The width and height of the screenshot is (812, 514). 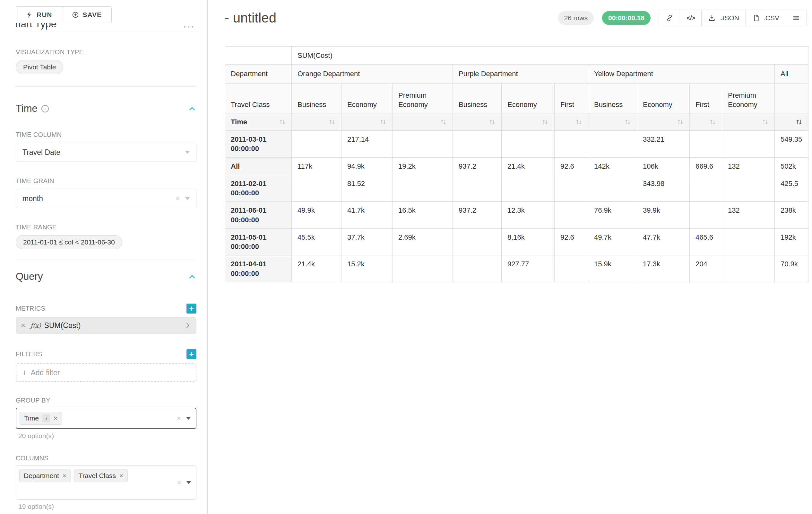 I want to click on time-section-header: Time i, so click(x=106, y=109).